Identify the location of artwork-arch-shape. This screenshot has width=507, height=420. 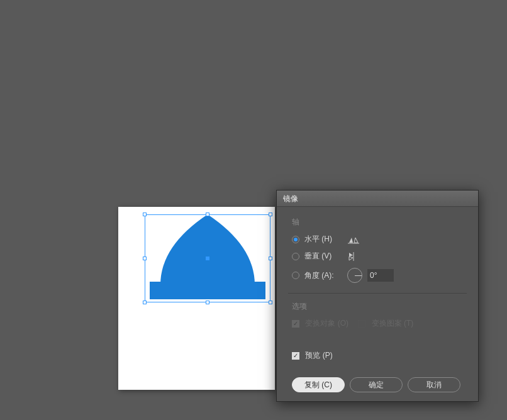
(208, 250).